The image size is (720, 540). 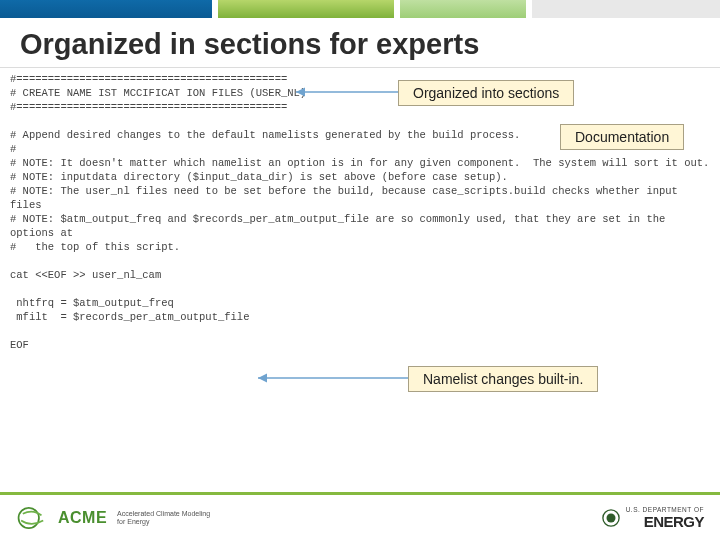 What do you see at coordinates (82, 518) in the screenshot?
I see `acme-logo-text: ACME` at bounding box center [82, 518].